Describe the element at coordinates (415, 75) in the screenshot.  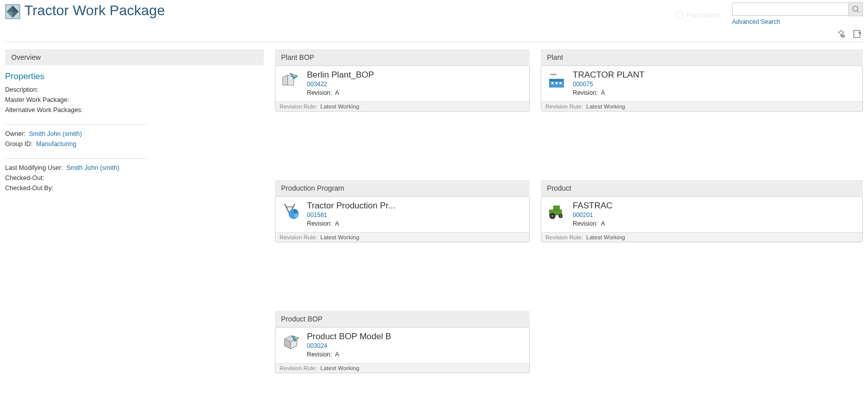
I see `plant-bop-title: Berlin Plant_BOP` at that location.